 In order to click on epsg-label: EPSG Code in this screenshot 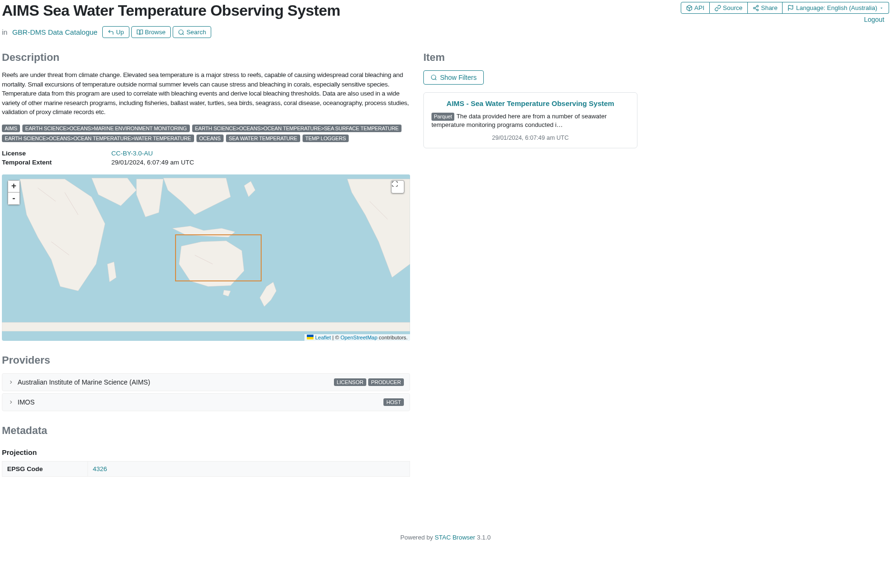, I will do `click(45, 469)`.